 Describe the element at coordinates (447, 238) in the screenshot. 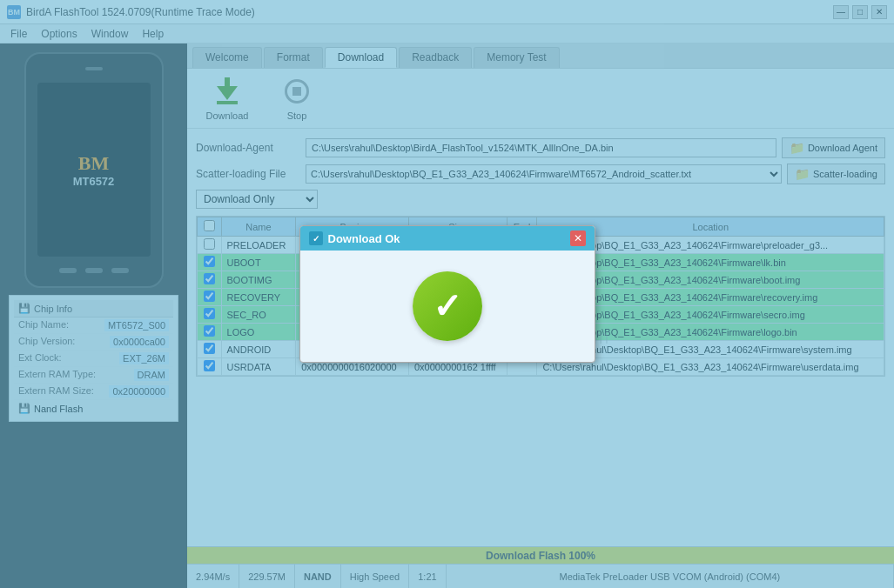

I see `modal-header: ✓ Download Ok ✕` at that location.